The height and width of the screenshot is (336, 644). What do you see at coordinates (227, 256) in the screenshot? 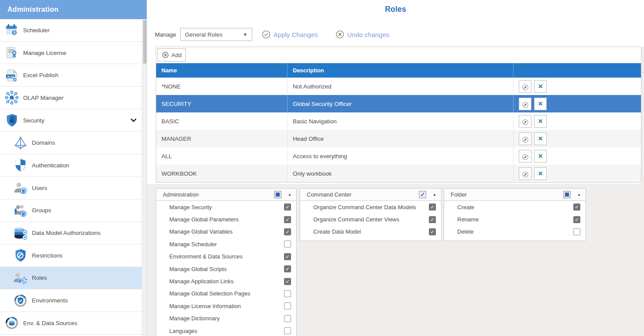
I see `permission-label: Environment & Data Sources` at bounding box center [227, 256].